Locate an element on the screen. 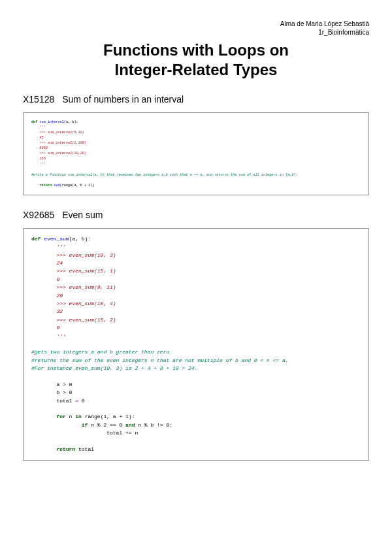  if-cond2: n % b != 0: is located at coordinates (154, 425).